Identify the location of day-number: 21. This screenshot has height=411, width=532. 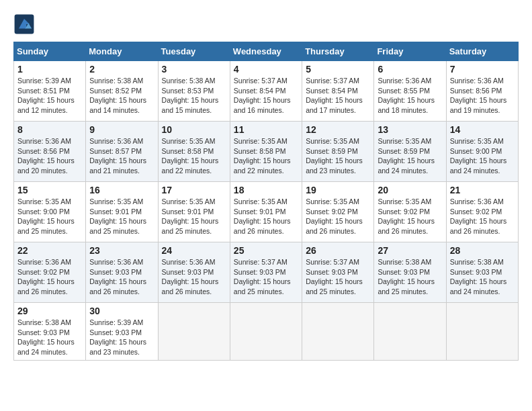
(482, 190).